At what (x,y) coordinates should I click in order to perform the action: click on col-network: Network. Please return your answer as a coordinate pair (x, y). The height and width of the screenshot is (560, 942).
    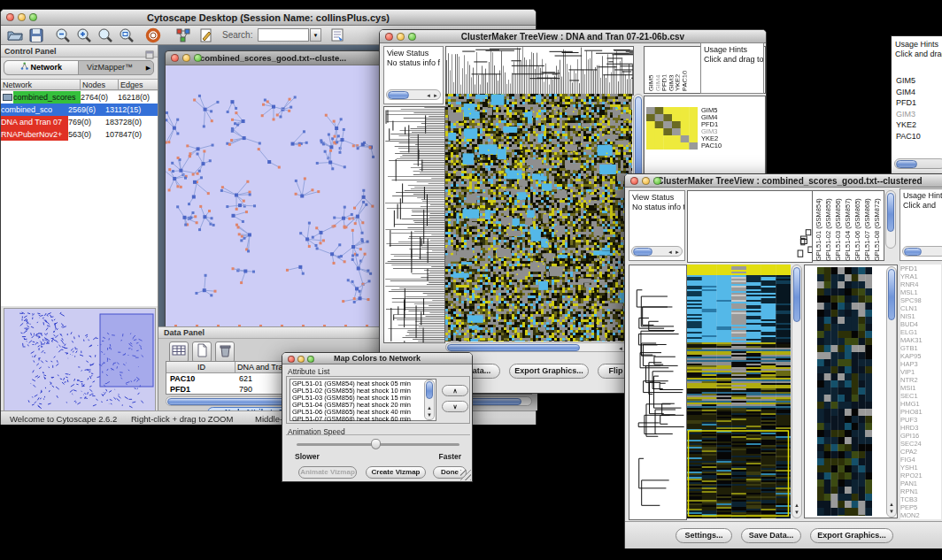
    Looking at the image, I should click on (41, 85).